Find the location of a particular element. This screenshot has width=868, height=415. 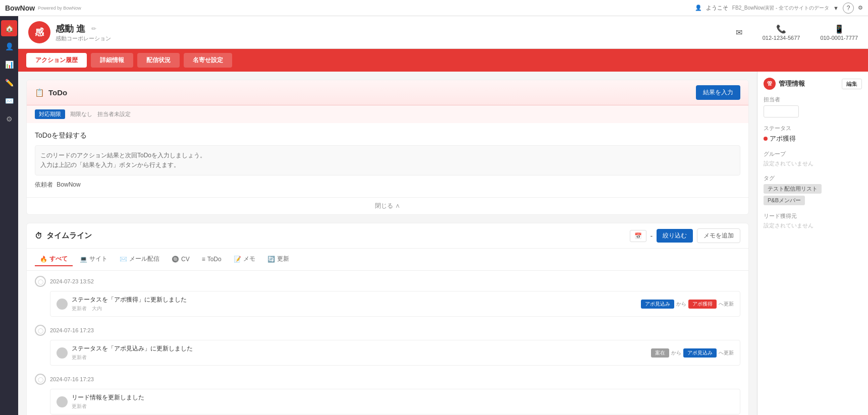

user-edit-icon: ✏ is located at coordinates (94, 29).